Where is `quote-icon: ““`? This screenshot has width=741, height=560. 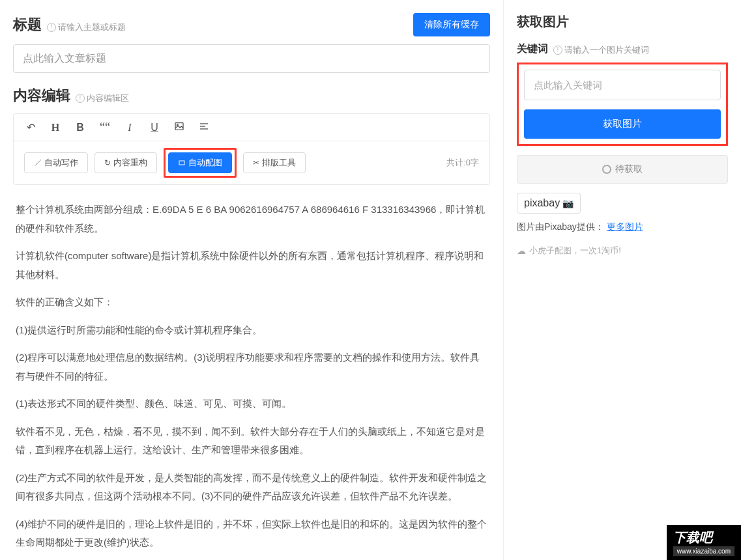 quote-icon: ““ is located at coordinates (105, 128).